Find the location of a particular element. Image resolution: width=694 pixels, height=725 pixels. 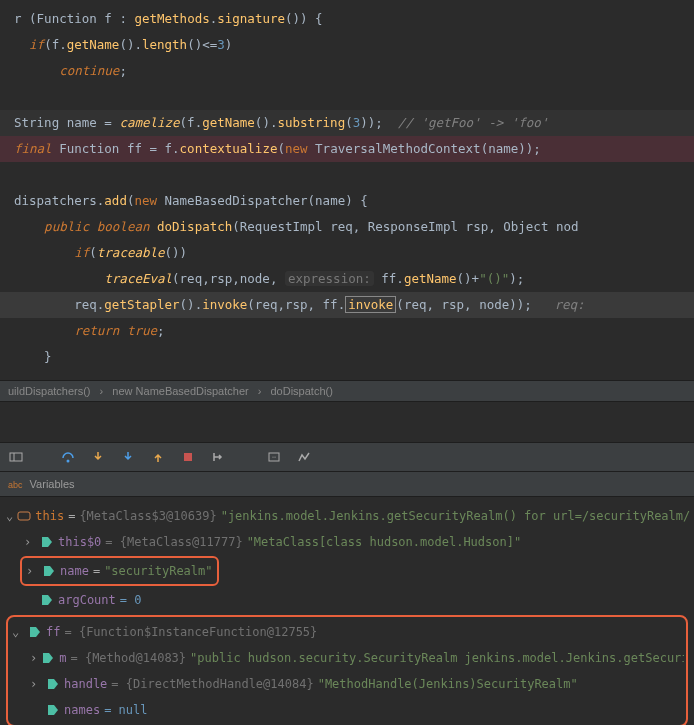

var-row-ff: ⌄ ff = {Function$InstanceFunction@12755} is located at coordinates (347, 632).